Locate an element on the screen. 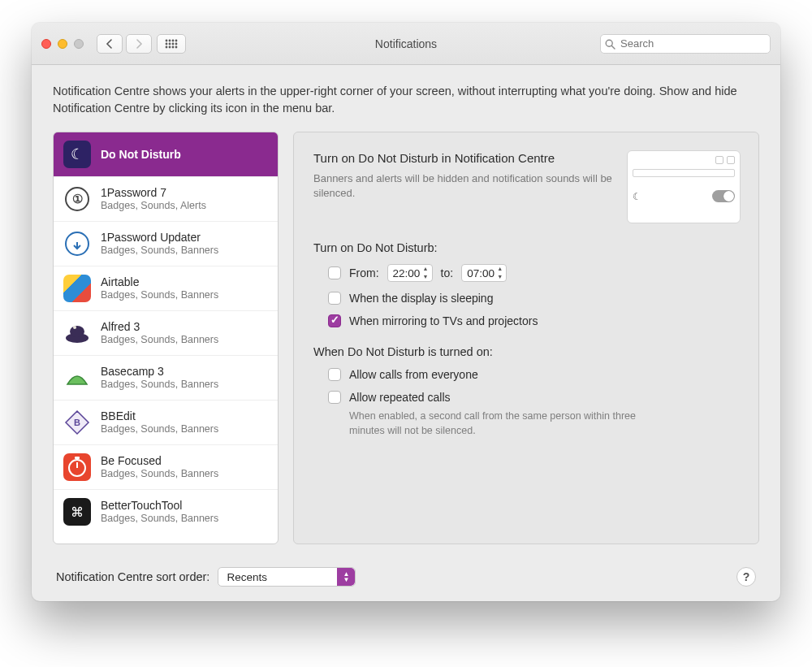  opt-label: Allow repeated calls is located at coordinates (400, 397).